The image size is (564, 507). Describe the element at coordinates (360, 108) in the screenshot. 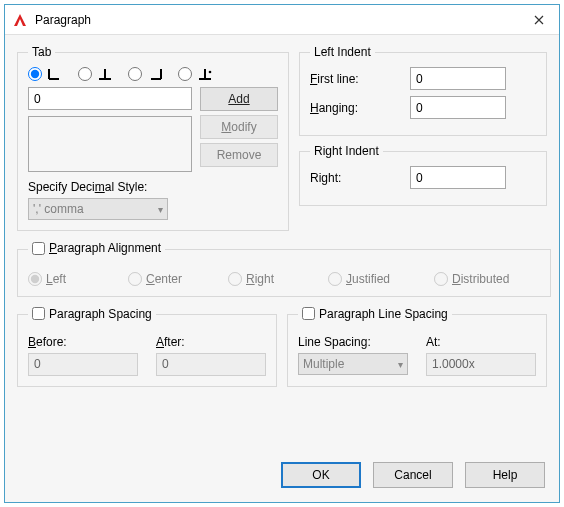

I see `hanging-label: Hanging:` at that location.